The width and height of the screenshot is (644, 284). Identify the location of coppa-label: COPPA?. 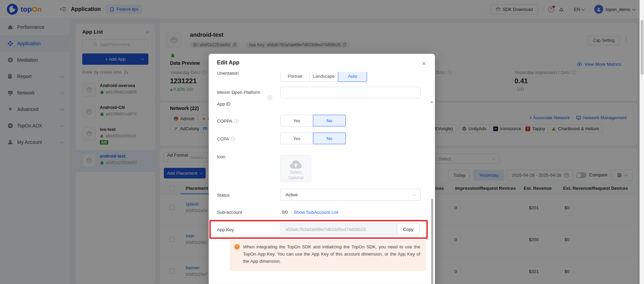
(228, 121).